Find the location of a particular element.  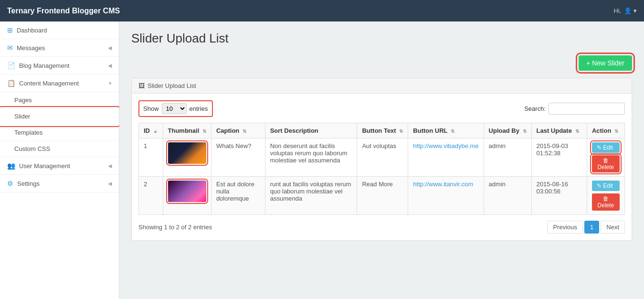

cell-sort-description: Non deserunt aut facilis voluptas rerum … is located at coordinates (311, 158).